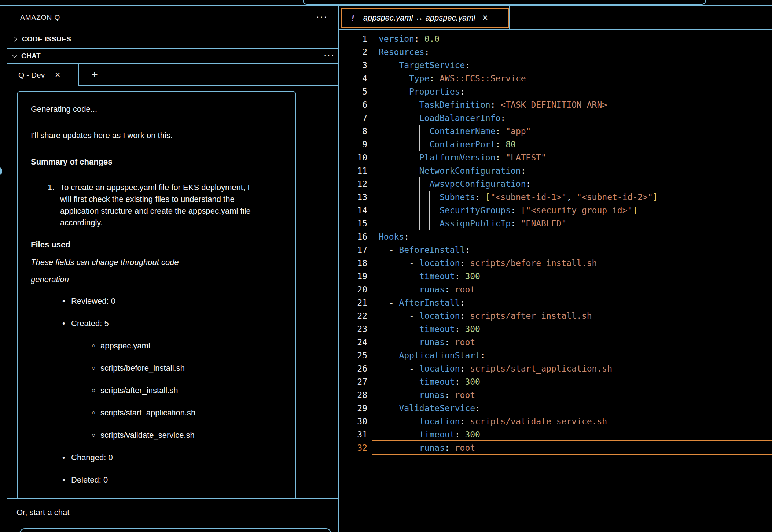 The image size is (772, 532). What do you see at coordinates (355, 329) in the screenshot?
I see `line-number: 23` at bounding box center [355, 329].